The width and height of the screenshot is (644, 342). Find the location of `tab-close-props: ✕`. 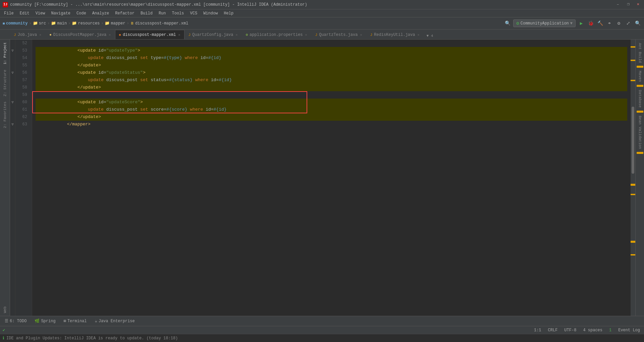

tab-close-props: ✕ is located at coordinates (306, 35).